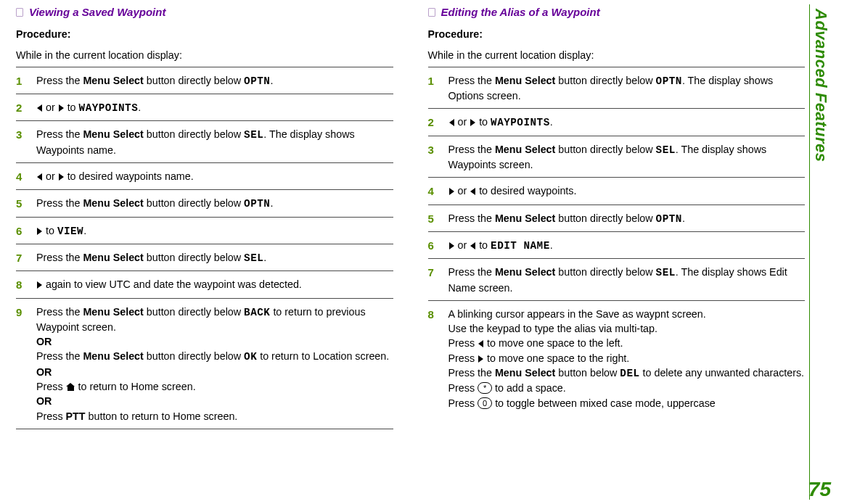 The width and height of the screenshot is (844, 504). What do you see at coordinates (71, 387) in the screenshot?
I see `home-icon` at bounding box center [71, 387].